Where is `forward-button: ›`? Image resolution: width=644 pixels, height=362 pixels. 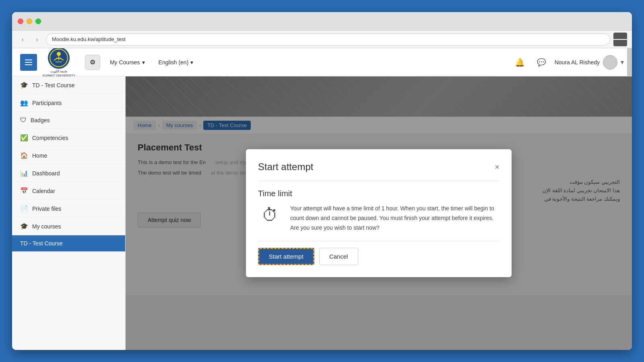
forward-button: › is located at coordinates (37, 39).